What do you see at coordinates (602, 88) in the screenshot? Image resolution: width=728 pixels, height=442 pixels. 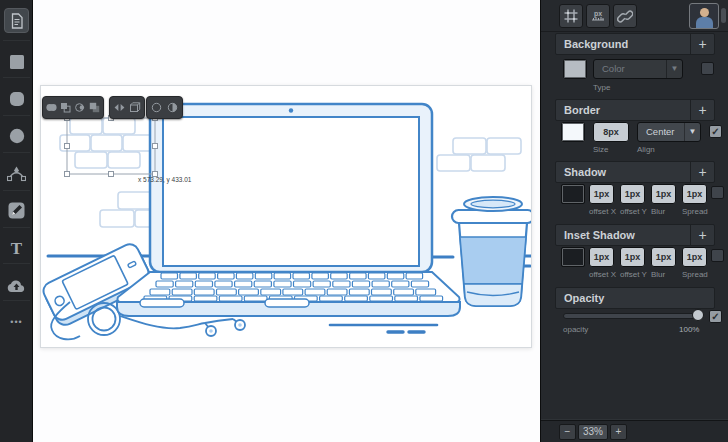 I see `background-type-label: Type` at bounding box center [602, 88].